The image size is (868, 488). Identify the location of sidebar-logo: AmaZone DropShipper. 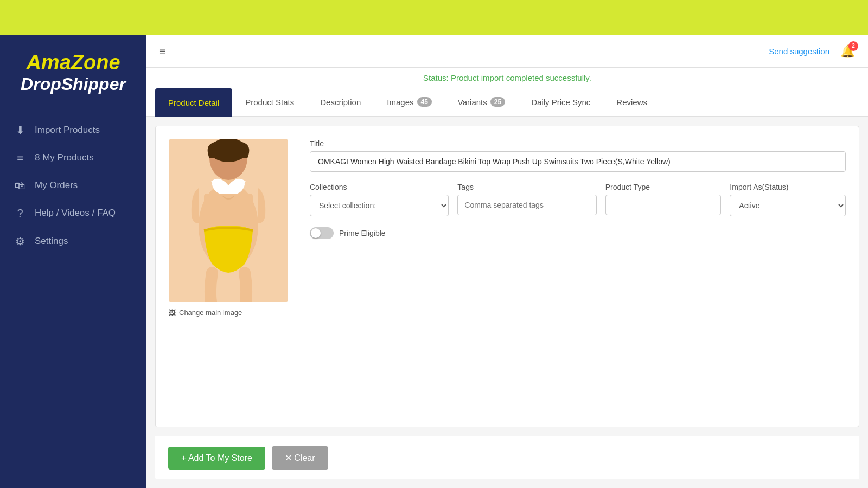
(73, 76).